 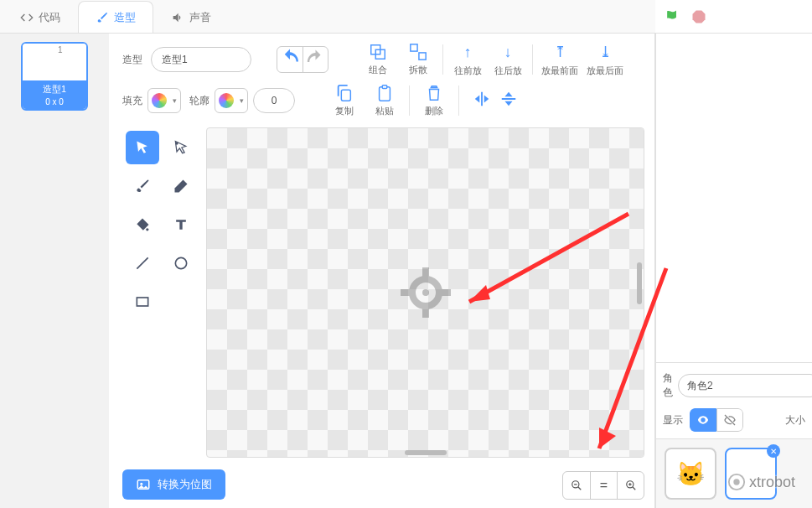 What do you see at coordinates (200, 18) in the screenshot?
I see `tab-sound-label: 声音` at bounding box center [200, 18].